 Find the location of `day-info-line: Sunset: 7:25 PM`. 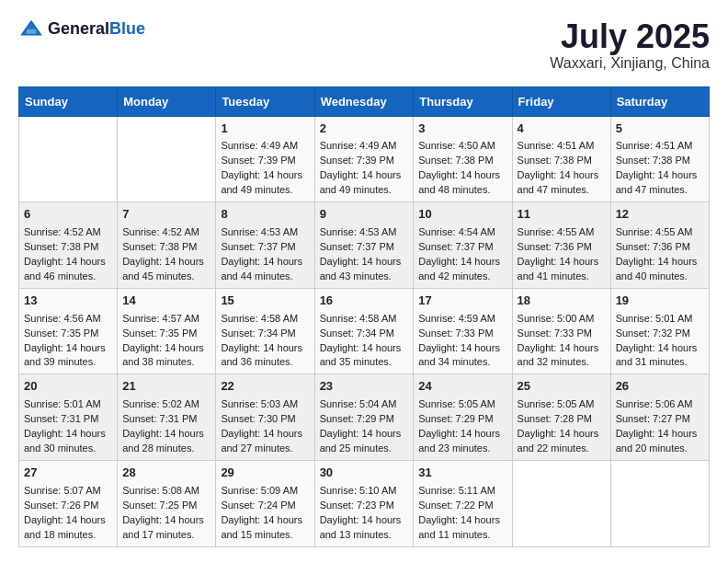

day-info-line: Sunset: 7:25 PM is located at coordinates (166, 506).